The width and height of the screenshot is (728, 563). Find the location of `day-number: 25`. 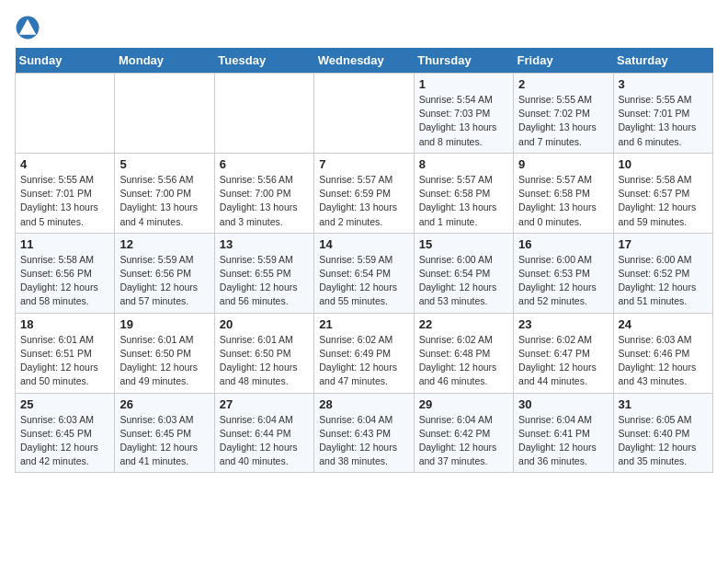

day-number: 25 is located at coordinates (64, 405).